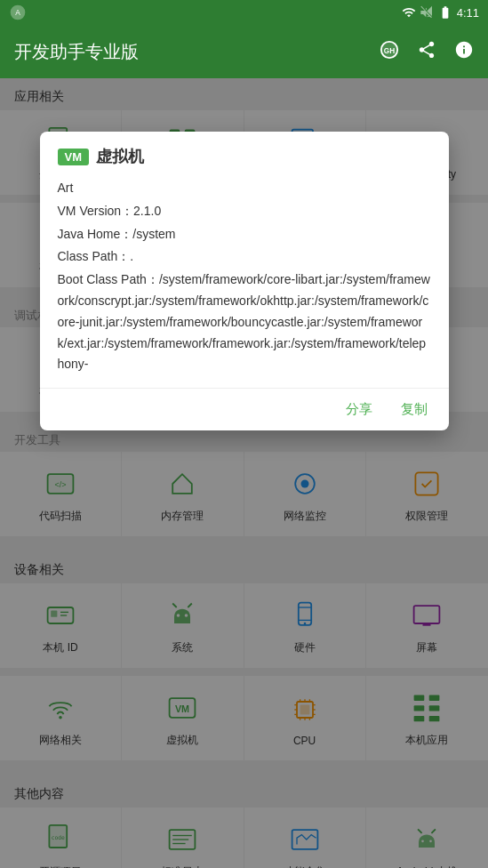 This screenshot has height=868, width=488. Describe the element at coordinates (359, 409) in the screenshot. I see `share-button: 分享` at that location.